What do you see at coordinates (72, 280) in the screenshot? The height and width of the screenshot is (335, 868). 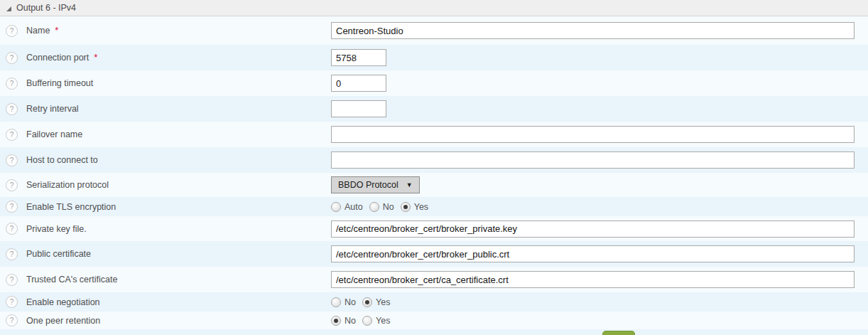 I see `field-label: Trusted CA's certificate` at bounding box center [72, 280].